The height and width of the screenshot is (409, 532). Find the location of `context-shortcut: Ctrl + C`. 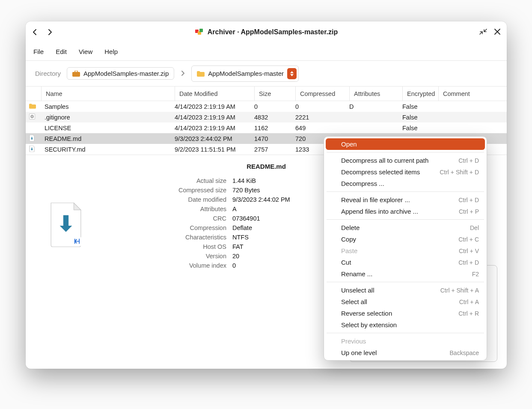

context-shortcut: Ctrl + C is located at coordinates (469, 239).